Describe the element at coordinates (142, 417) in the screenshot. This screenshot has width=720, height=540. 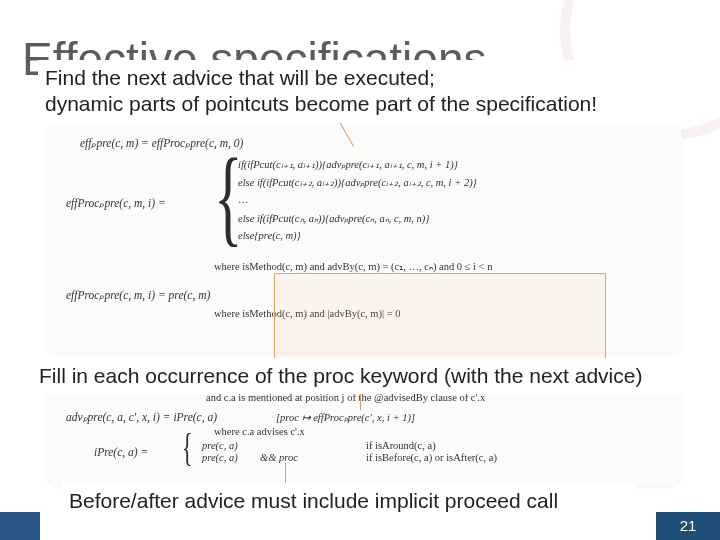
I see `eq-advpre-lhs: advₚpre(c, a, c', x, i) = iPre(c, a)` at that location.